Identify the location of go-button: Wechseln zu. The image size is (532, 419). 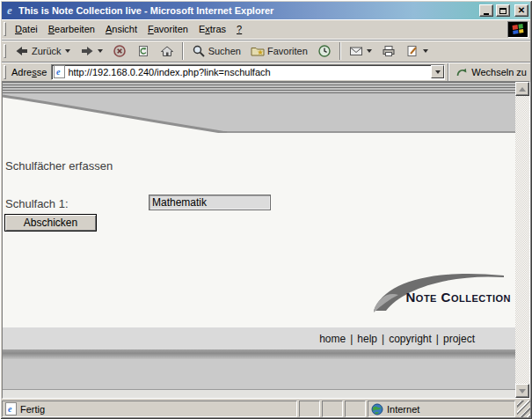
(491, 72).